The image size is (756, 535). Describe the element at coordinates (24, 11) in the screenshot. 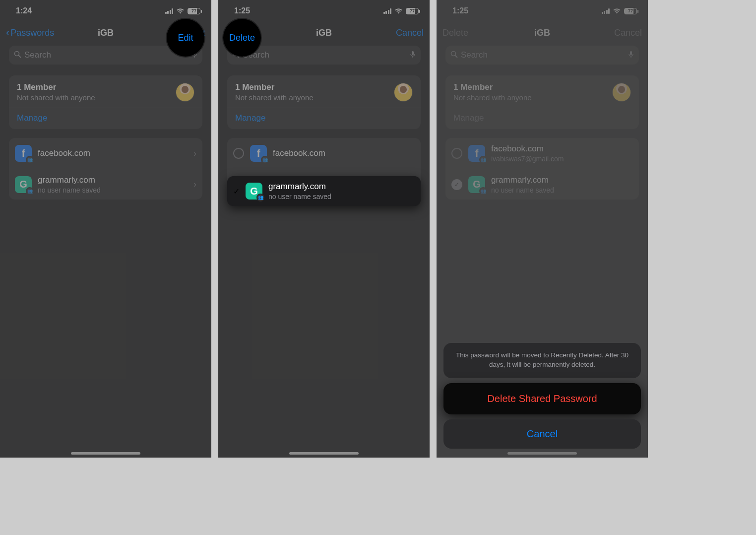

I see `status-time: 1:24` at that location.